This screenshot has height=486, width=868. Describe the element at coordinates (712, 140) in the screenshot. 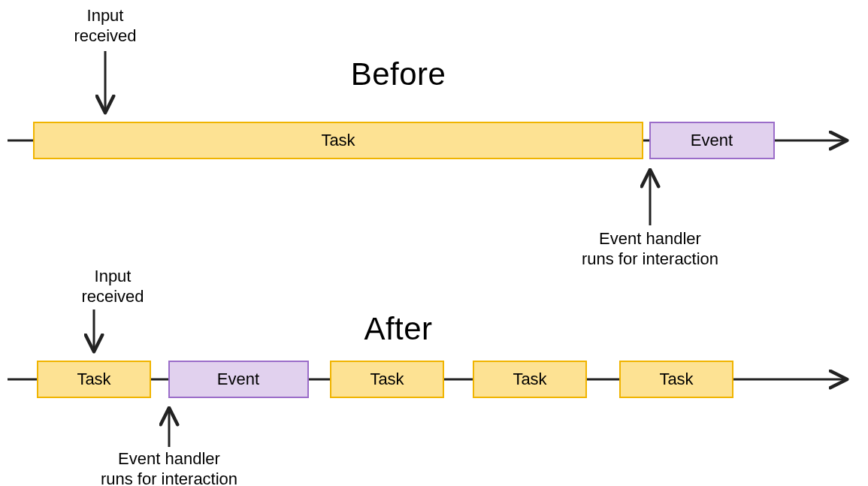

I see `before-event-label: Event` at that location.